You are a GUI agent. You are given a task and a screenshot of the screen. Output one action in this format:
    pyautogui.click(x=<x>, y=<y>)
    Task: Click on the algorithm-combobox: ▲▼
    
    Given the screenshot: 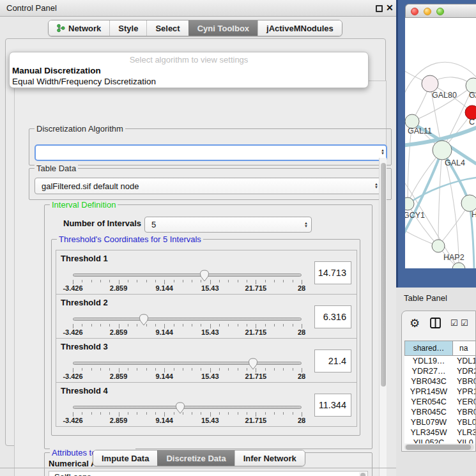 What is the action you would take?
    pyautogui.click(x=211, y=153)
    